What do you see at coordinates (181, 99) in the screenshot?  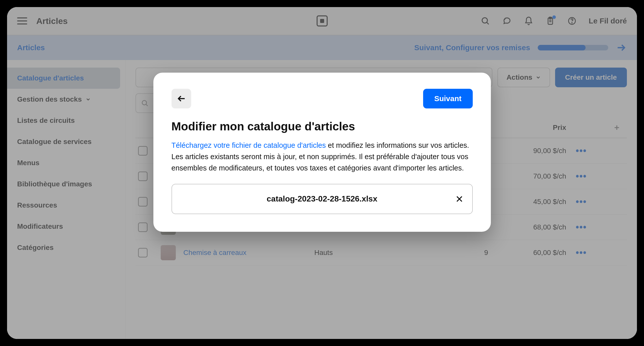 I see `arrow-left-icon` at bounding box center [181, 99].